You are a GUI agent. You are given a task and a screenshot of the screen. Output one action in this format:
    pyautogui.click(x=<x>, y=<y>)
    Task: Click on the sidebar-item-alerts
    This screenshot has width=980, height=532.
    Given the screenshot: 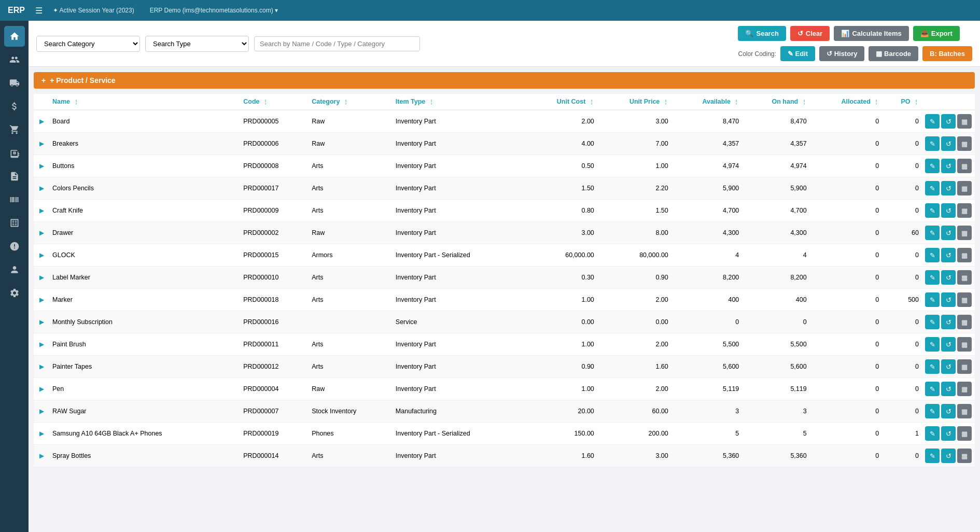 What is the action you would take?
    pyautogui.click(x=15, y=246)
    